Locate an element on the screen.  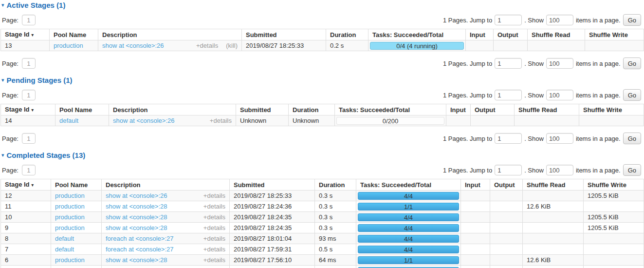
stage-id-cell: 14 is located at coordinates (28, 121).